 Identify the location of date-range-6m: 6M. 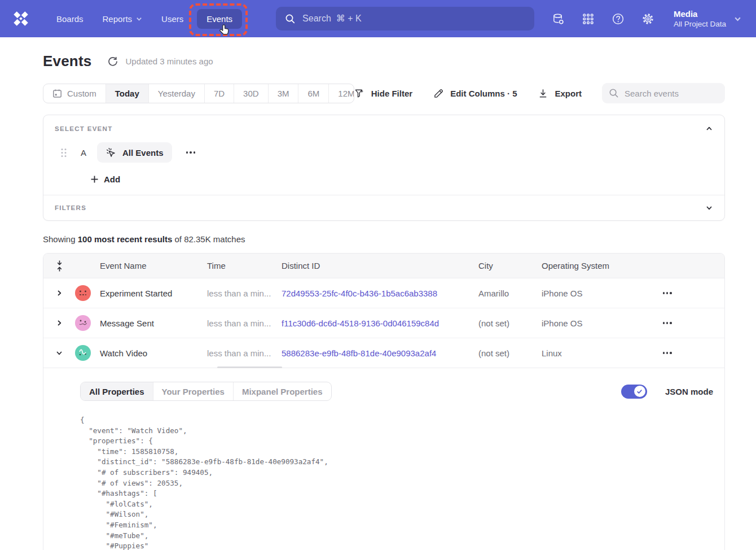
(313, 94).